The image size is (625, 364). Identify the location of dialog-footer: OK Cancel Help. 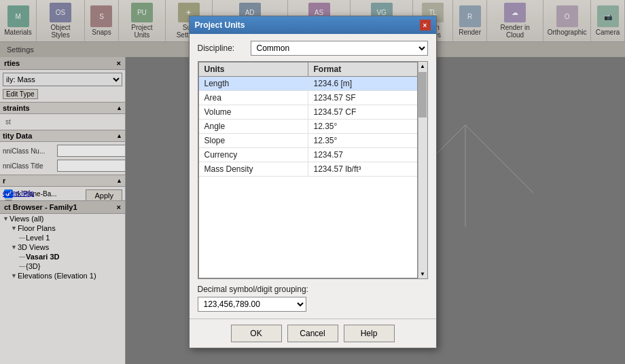
(312, 333).